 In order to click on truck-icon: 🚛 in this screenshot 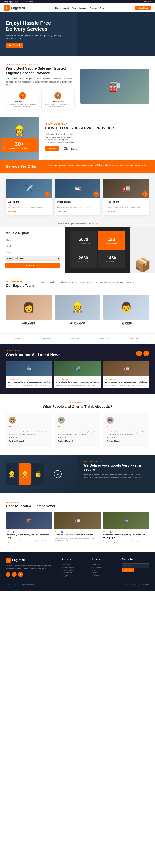, I will do `click(126, 189)`.